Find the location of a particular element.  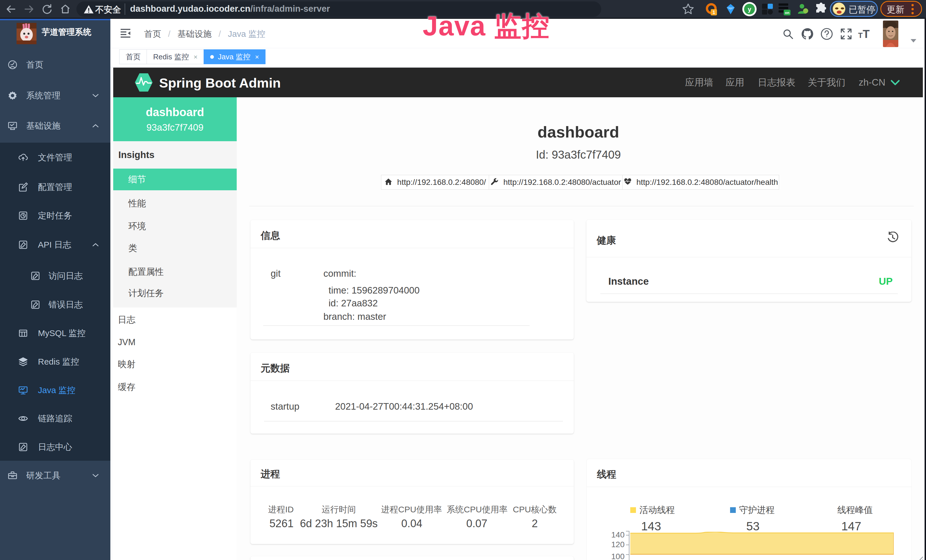

svg-text: y is located at coordinates (750, 9).